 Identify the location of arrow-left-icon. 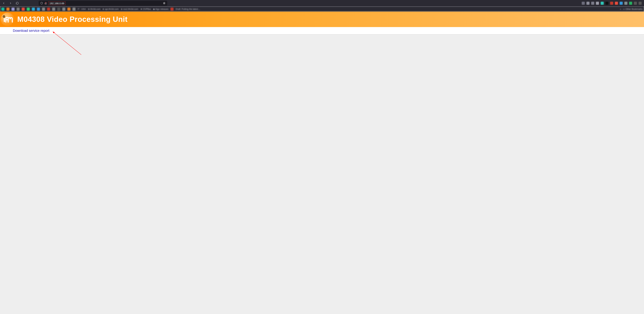
(4, 3).